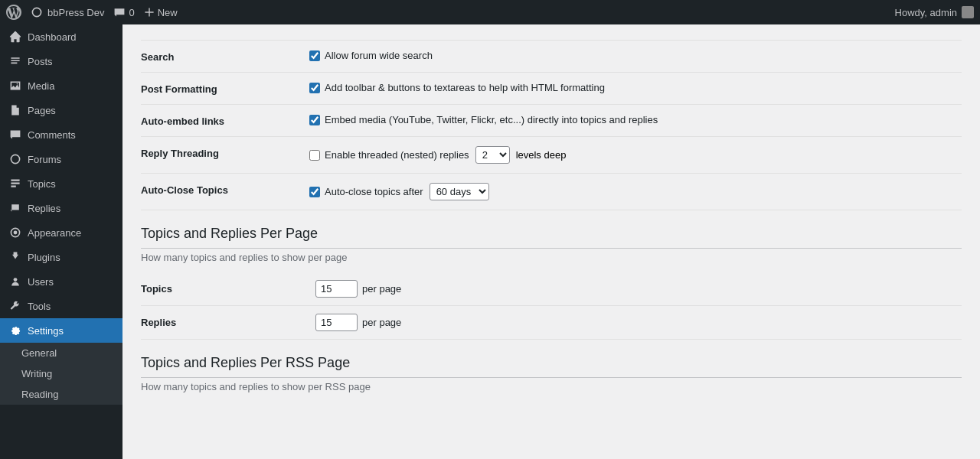 The image size is (980, 459). I want to click on search-checkbox-label: Allow forum wide search, so click(371, 55).